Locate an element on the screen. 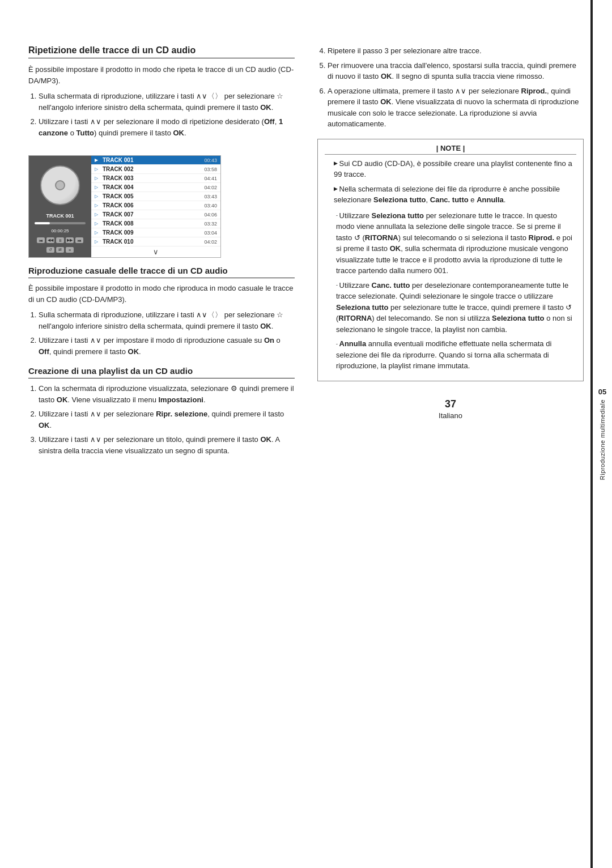  track-time: 03:58 is located at coordinates (211, 169).